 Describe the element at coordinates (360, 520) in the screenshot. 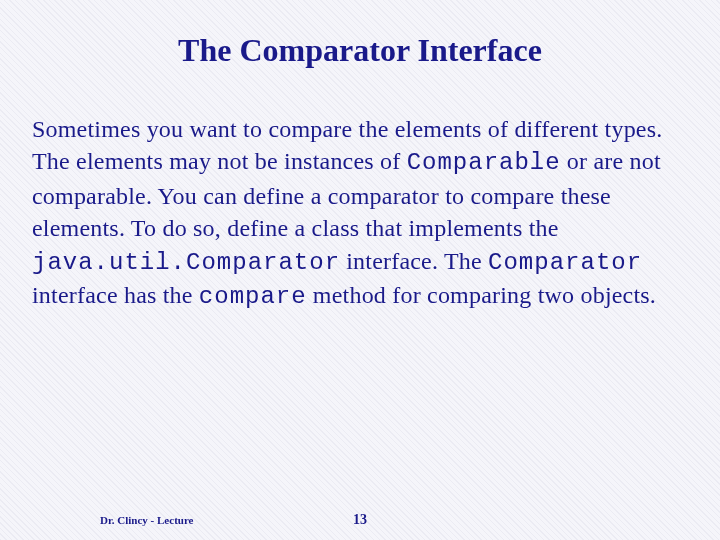

I see `footer-page-number: 13` at that location.